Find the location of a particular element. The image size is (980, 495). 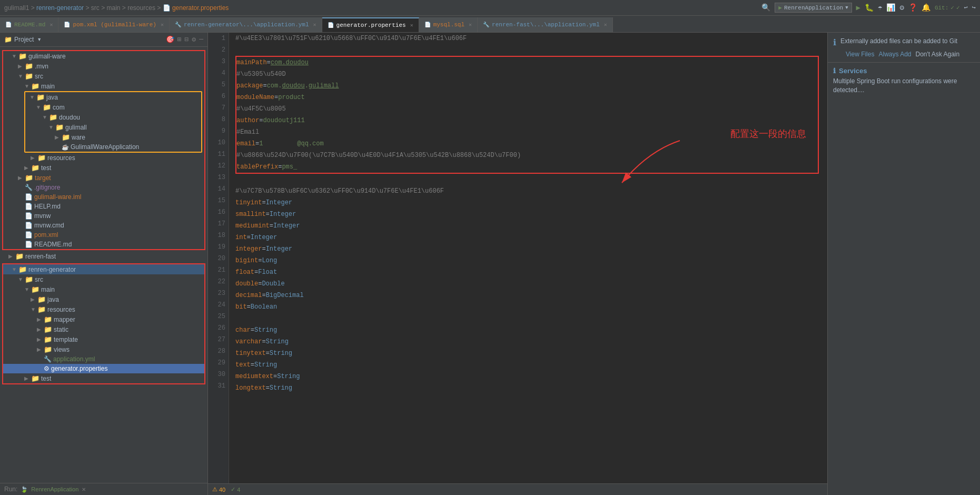

tree-item-static: 📁 static is located at coordinates (104, 330).